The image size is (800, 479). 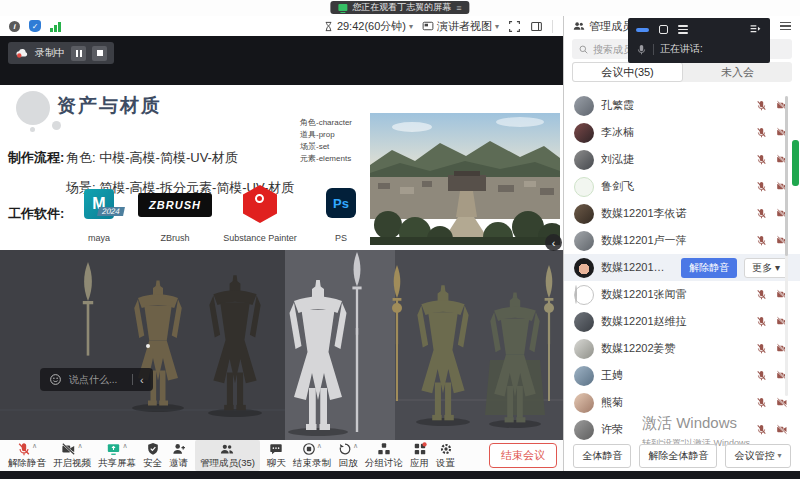 What do you see at coordinates (33, 108) in the screenshot?
I see `slide-deco-circle` at bounding box center [33, 108].